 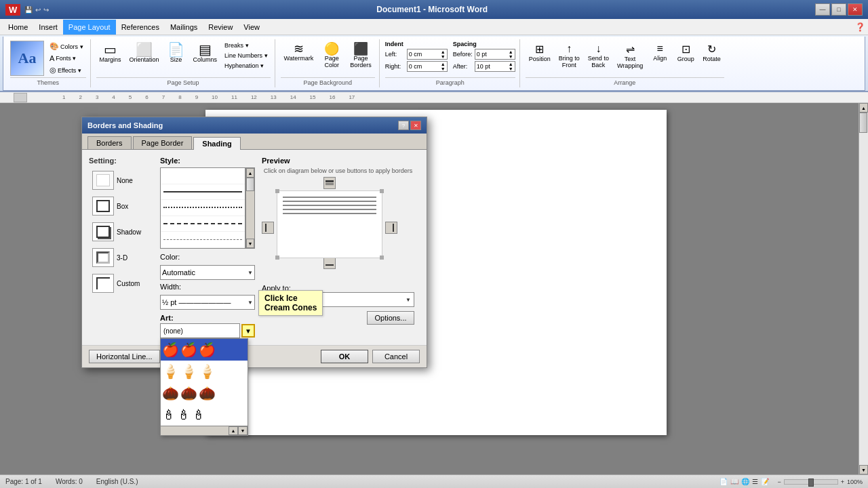 What do you see at coordinates (110, 142) in the screenshot?
I see `tab-borders: Borders` at bounding box center [110, 142].